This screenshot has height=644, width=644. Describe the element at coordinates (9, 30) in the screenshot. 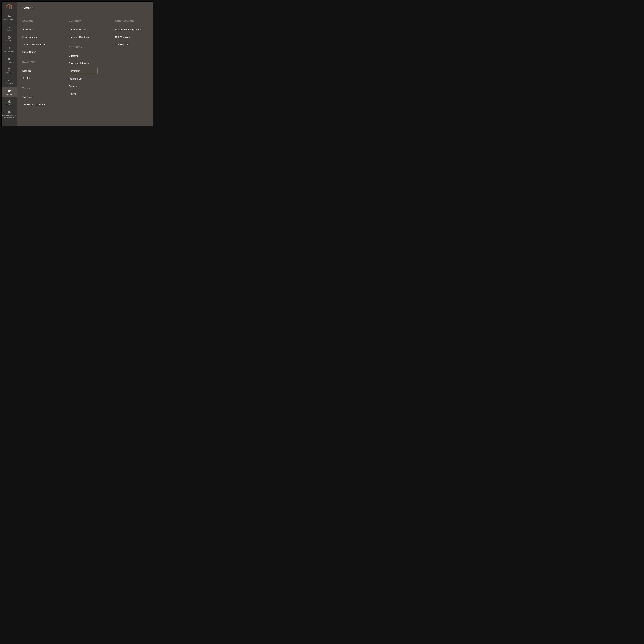

I see `sidebar-item-label: SALES` at that location.